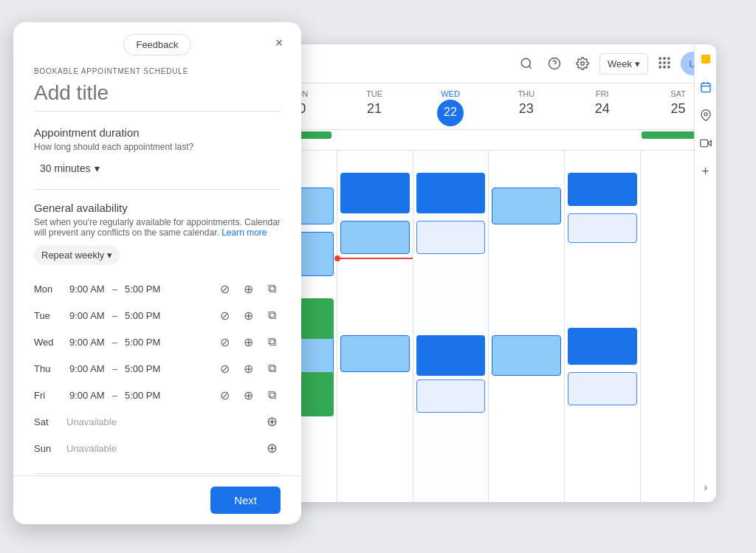 The width and height of the screenshot is (756, 553). I want to click on fri-end-time: 5:00 PM, so click(142, 396).